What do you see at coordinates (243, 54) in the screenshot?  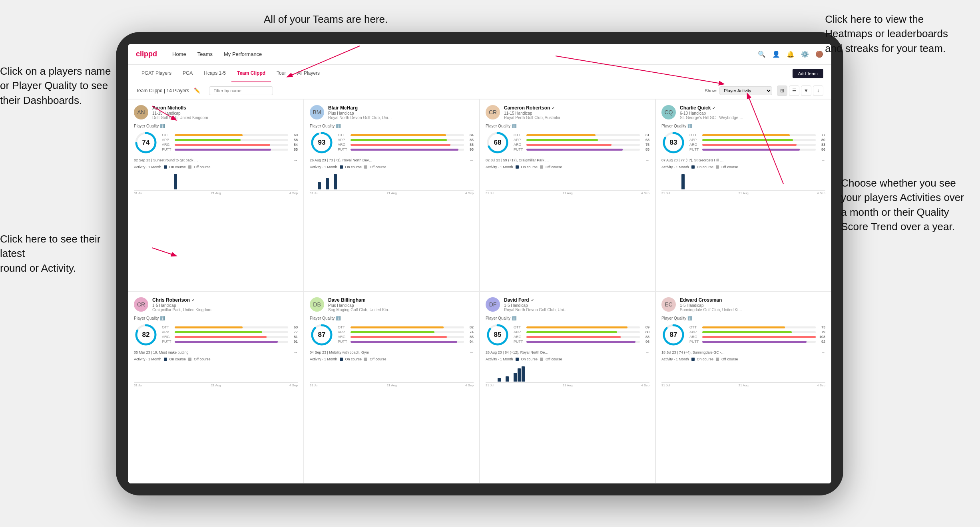 I see `nav-my-performance: My Performance` at bounding box center [243, 54].